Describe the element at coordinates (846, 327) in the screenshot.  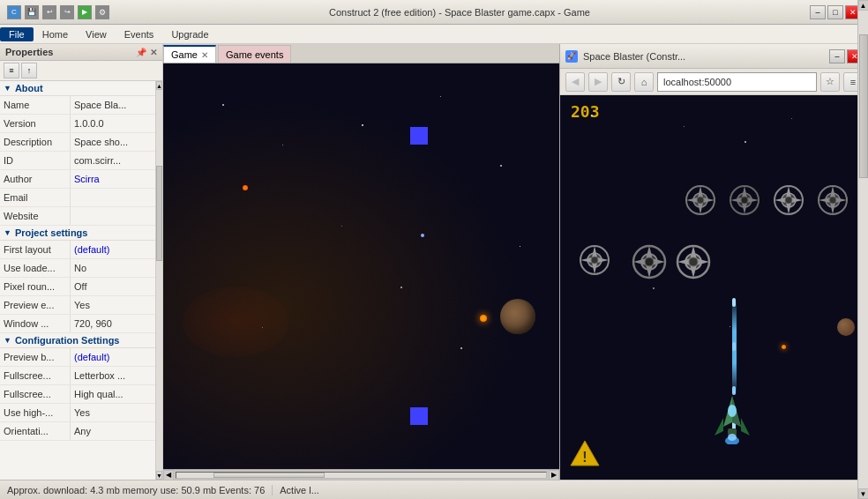
I see `br-planet` at that location.